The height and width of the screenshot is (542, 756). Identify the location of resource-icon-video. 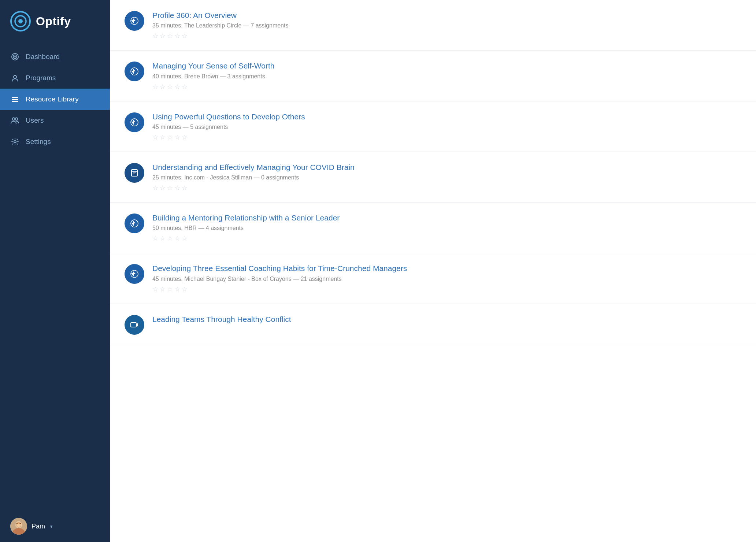
(134, 325).